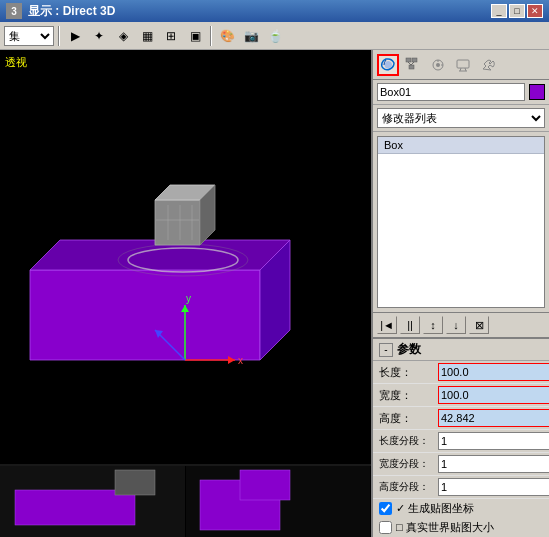  What do you see at coordinates (461, 65) in the screenshot?
I see `panel-toolbar` at bounding box center [461, 65].